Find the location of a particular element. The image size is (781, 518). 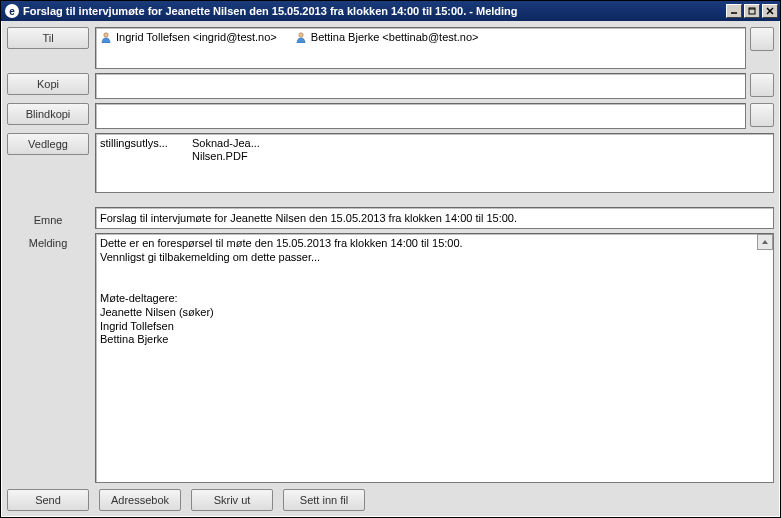

cc-button: Kopi is located at coordinates (48, 84).